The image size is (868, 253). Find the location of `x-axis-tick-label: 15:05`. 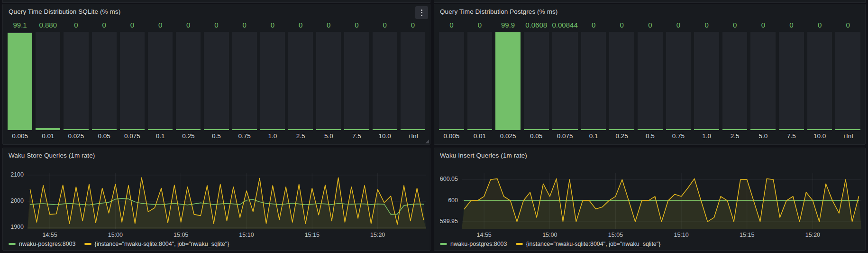

x-axis-tick-label: 15:05 is located at coordinates (615, 235).